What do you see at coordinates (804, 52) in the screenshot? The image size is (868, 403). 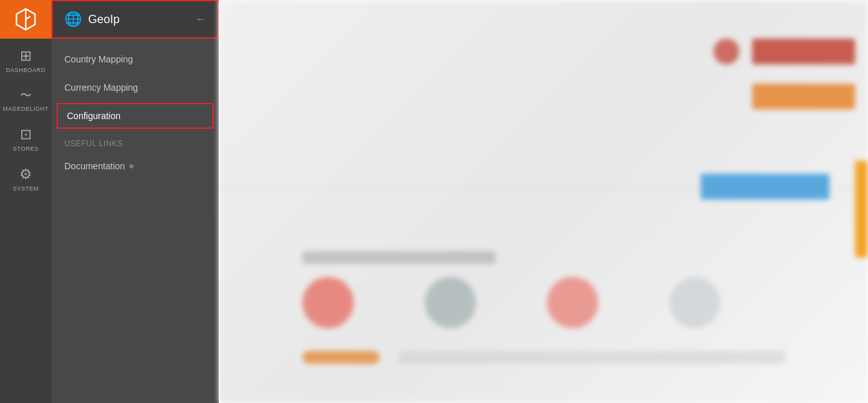 I see `blur-top-right` at bounding box center [804, 52].